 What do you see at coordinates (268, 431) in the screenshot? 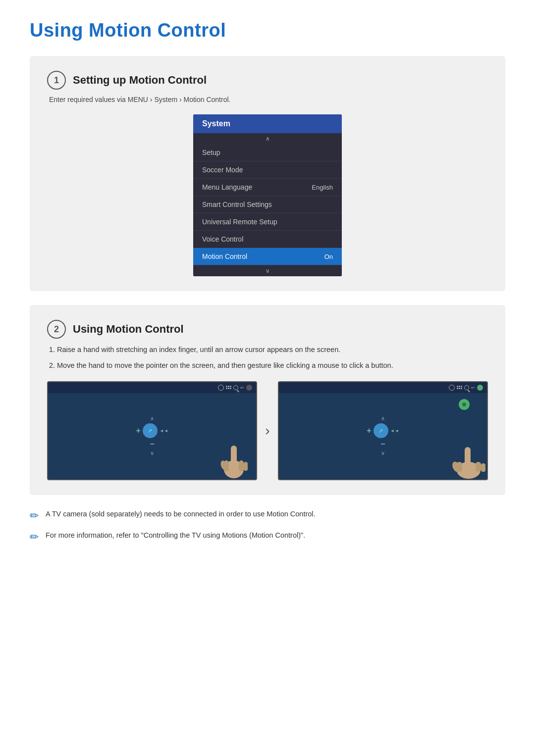
I see `tv-screens-container: ↩ ∧ + ↗ ◄◄` at bounding box center [268, 431].